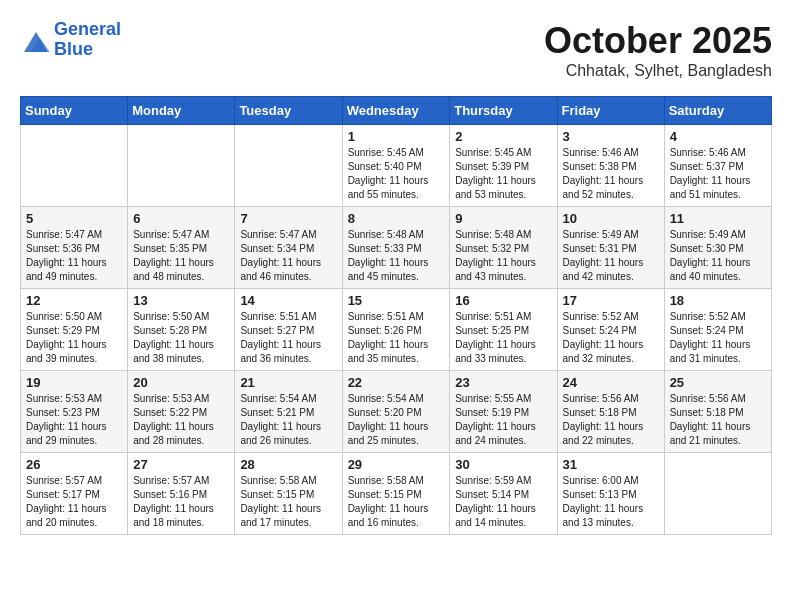 The image size is (792, 612). Describe the element at coordinates (74, 494) in the screenshot. I see `calendar-cell: 26Sunrise: 5:57 AM Sunset: 5:17 PM Dayli…` at that location.